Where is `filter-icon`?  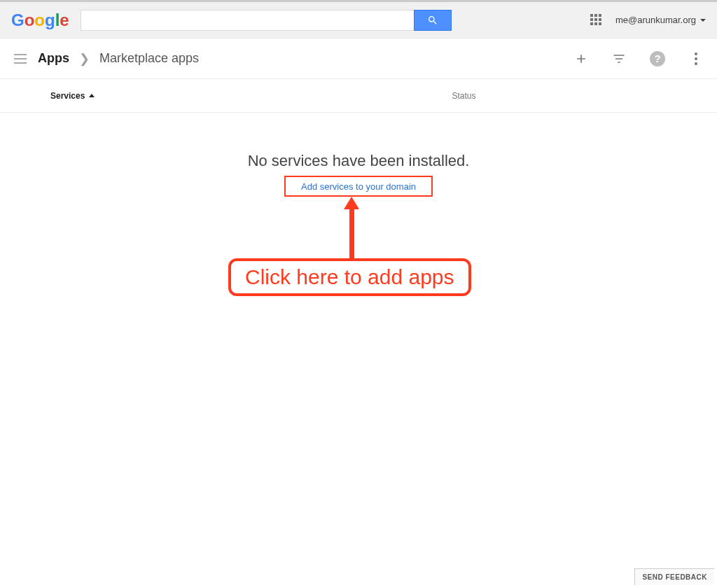 filter-icon is located at coordinates (619, 59).